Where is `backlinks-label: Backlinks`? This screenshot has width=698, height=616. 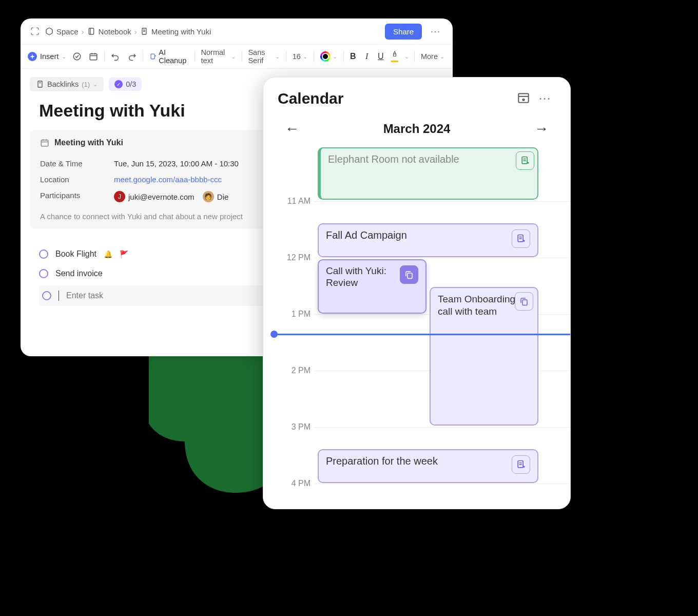 backlinks-label: Backlinks is located at coordinates (63, 84).